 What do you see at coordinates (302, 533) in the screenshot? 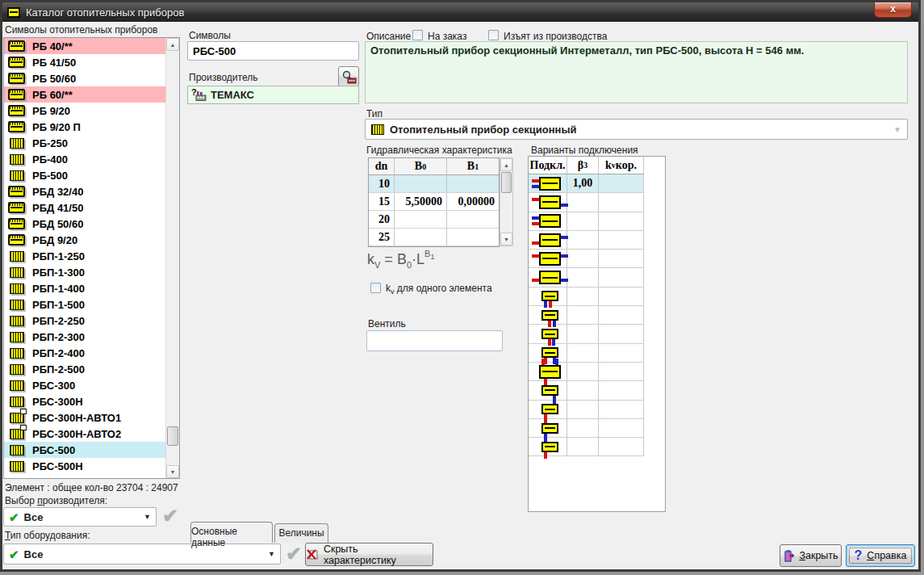
I see `tab-values: Величины` at bounding box center [302, 533].